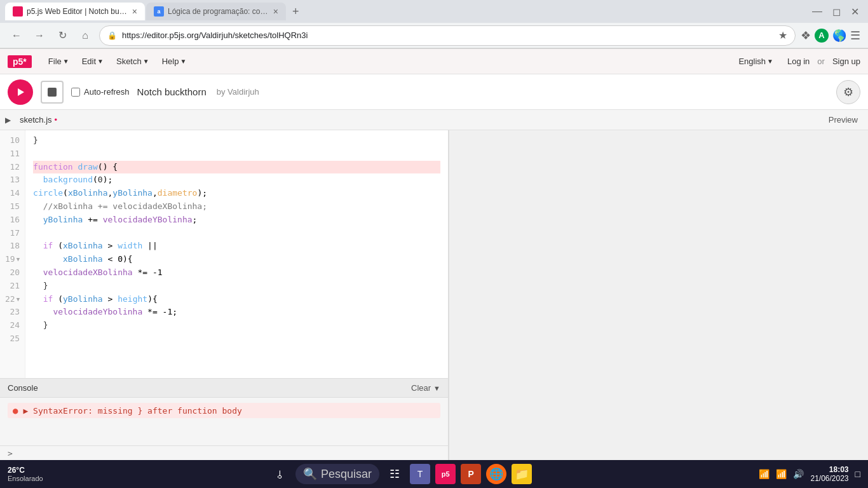 The image size is (868, 488). What do you see at coordinates (224, 419) in the screenshot?
I see `console-area: Console Clear ▼ ● ▶ SyntaxError: missing…` at bounding box center [224, 419].